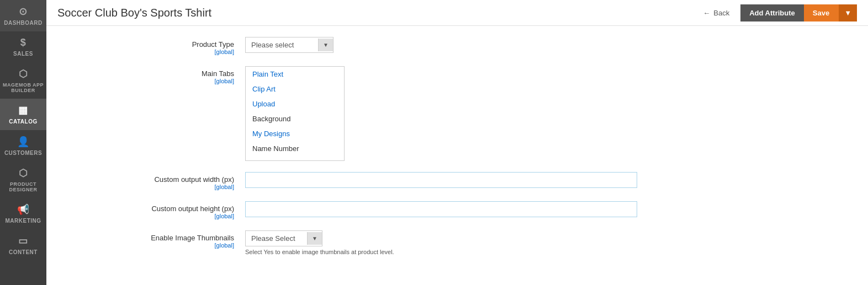  What do you see at coordinates (157, 211) in the screenshot?
I see `custom-height-label: Custom output height (px) [global]` at bounding box center [157, 211].